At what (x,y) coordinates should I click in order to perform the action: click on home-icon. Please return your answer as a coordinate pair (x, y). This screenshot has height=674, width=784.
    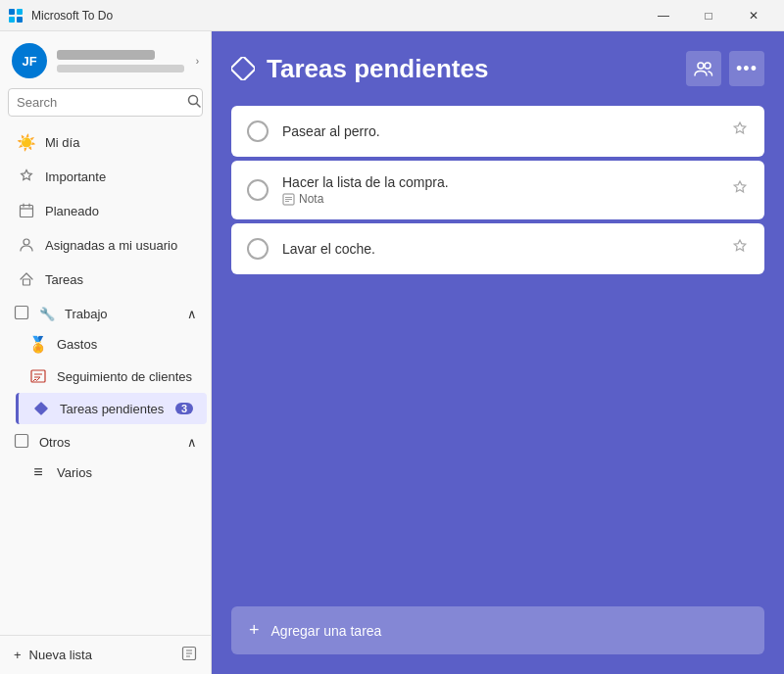
    Looking at the image, I should click on (26, 279).